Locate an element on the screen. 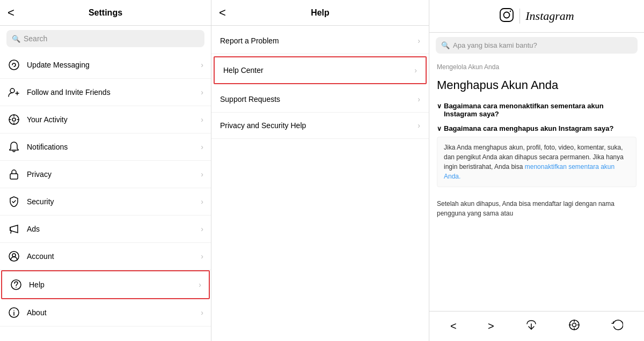  faq-question-text-2: Bagaimana cara menghapus akun Instagram … is located at coordinates (529, 129).